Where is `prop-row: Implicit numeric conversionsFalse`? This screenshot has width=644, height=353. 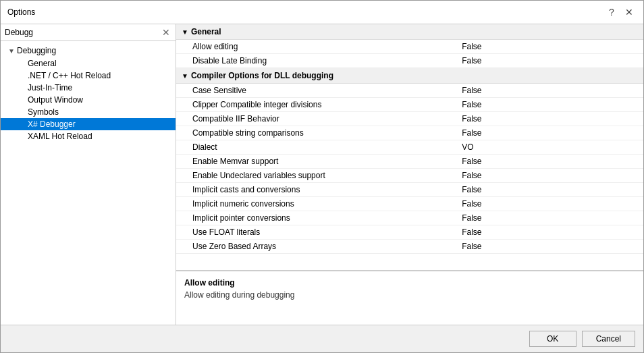 prop-row: Implicit numeric conversionsFalse is located at coordinates (410, 204).